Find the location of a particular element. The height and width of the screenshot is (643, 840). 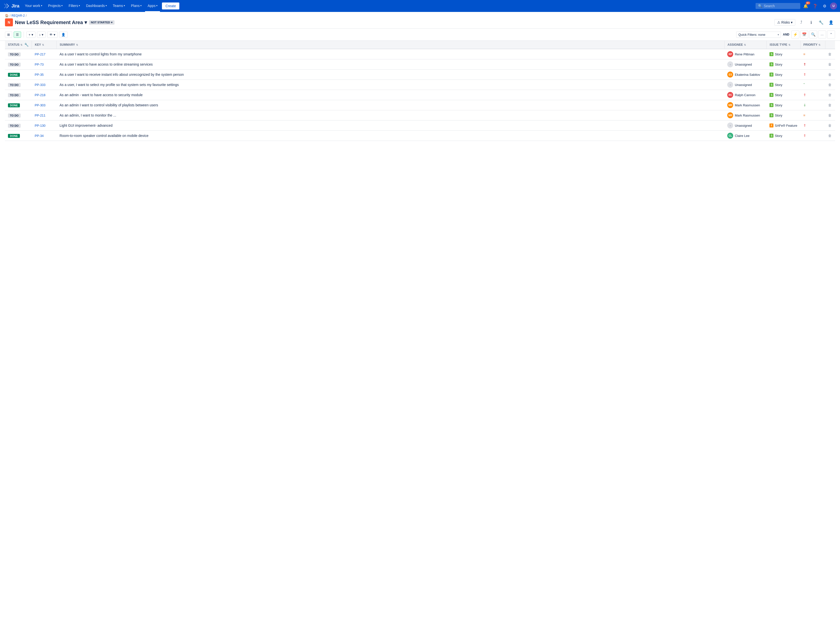

settings-button: ⚙ is located at coordinates (825, 6).